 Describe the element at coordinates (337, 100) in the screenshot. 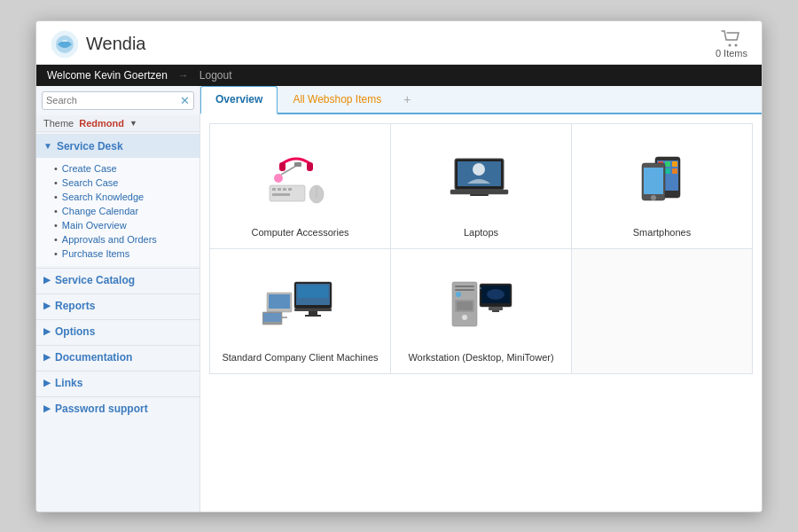

I see `tab-all-webshop-items: All Webshop Items` at that location.